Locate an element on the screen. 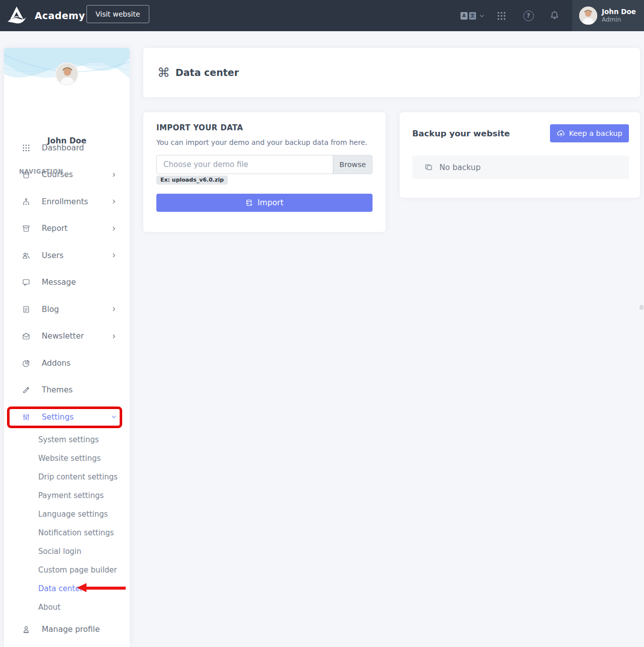 The image size is (644, 647). sidebar-item-blog: Blog is located at coordinates (67, 309).